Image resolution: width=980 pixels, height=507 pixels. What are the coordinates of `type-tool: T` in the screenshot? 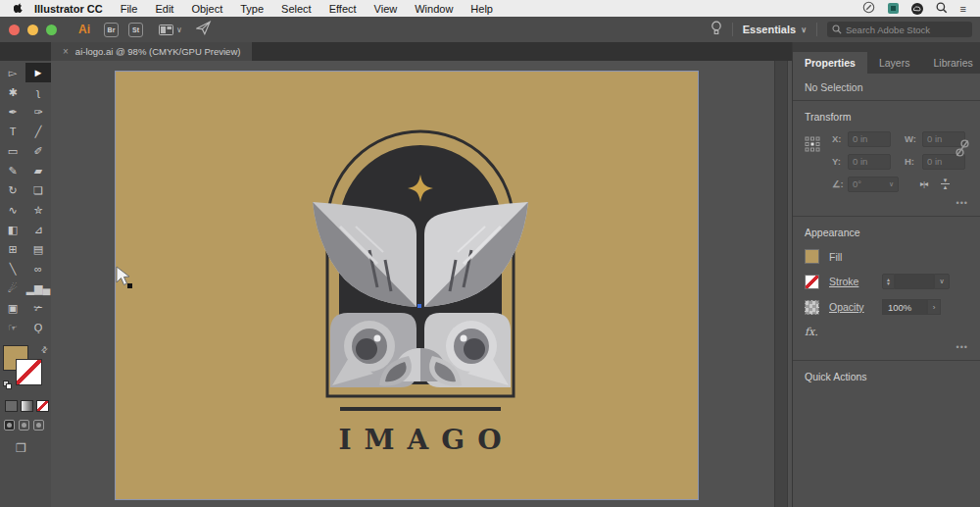 It's located at (13, 131).